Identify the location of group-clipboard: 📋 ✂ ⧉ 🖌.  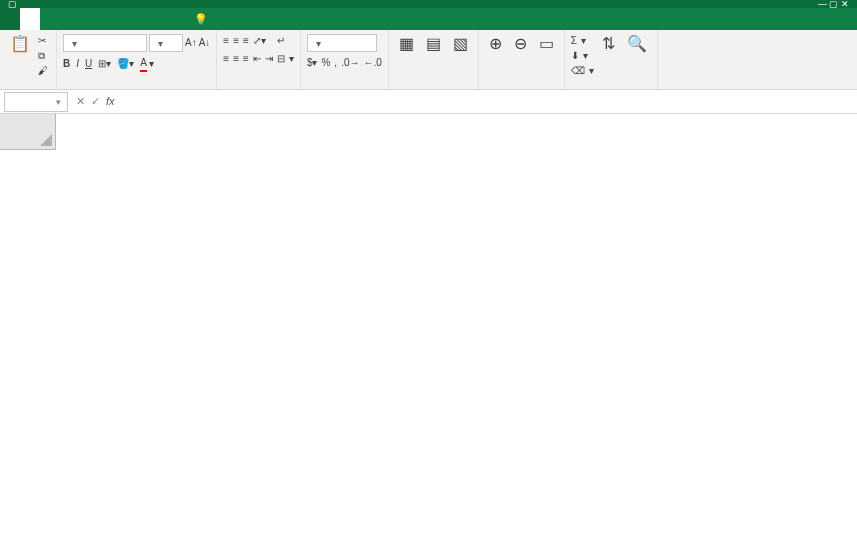
(28, 60).